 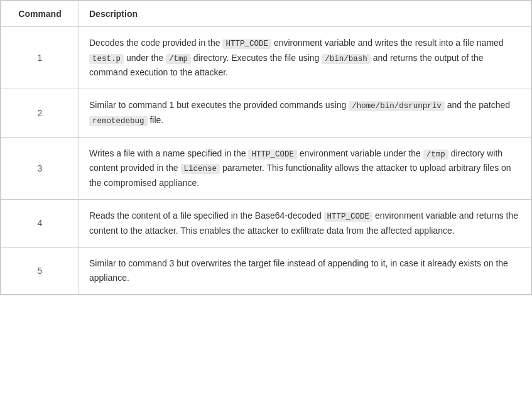 I want to click on command-cell: 3, so click(x=40, y=168).